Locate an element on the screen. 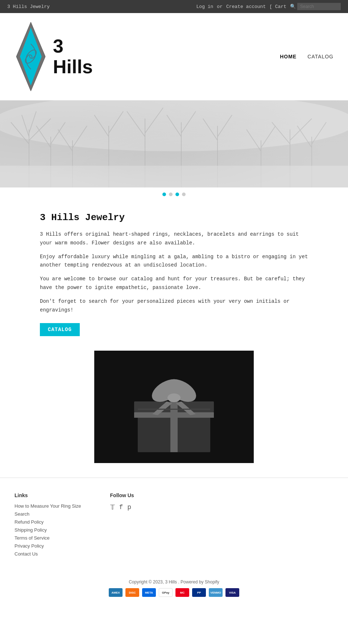 The image size is (348, 644). logo-area: 3 Hills is located at coordinates (54, 57).